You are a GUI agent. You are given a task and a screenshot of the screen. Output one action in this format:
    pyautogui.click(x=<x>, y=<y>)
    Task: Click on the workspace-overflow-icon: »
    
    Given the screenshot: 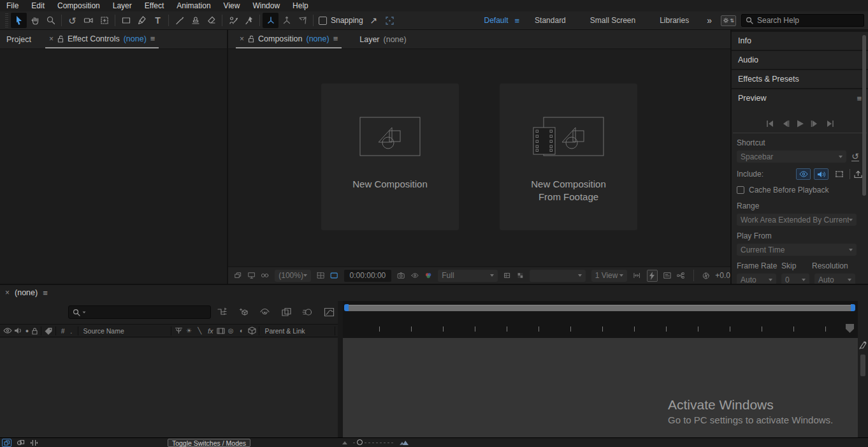 What is the action you would take?
    pyautogui.click(x=709, y=20)
    